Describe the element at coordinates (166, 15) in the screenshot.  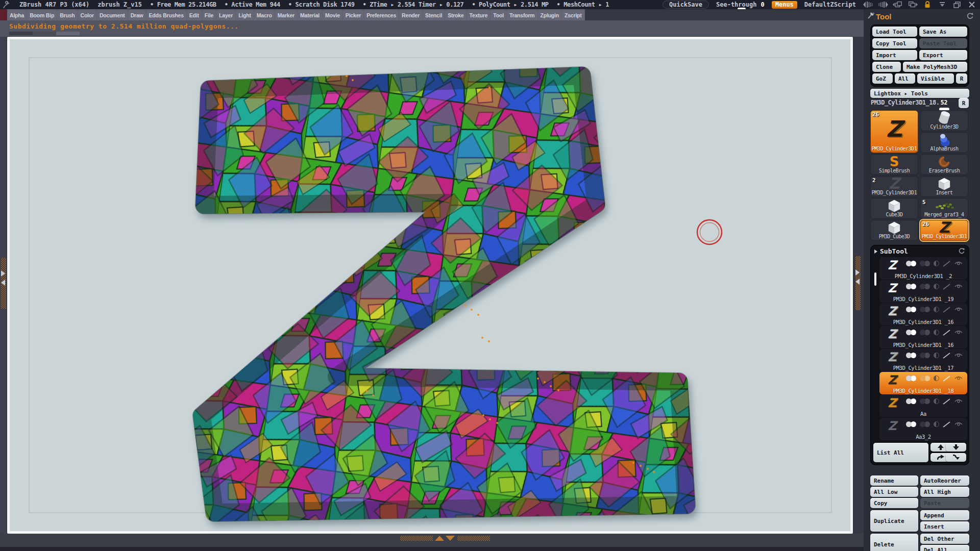
I see `menu-edds-brushes: Edds Brushes` at that location.